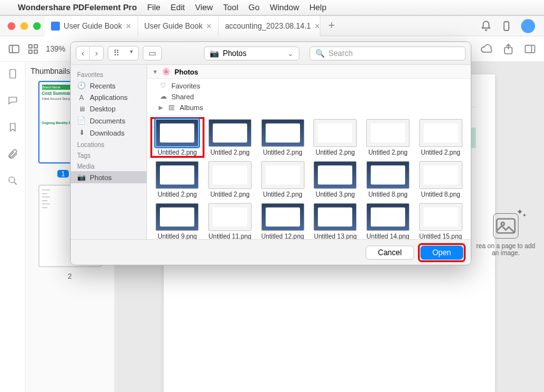  What do you see at coordinates (13, 227) in the screenshot?
I see `left-rail` at bounding box center [13, 227].